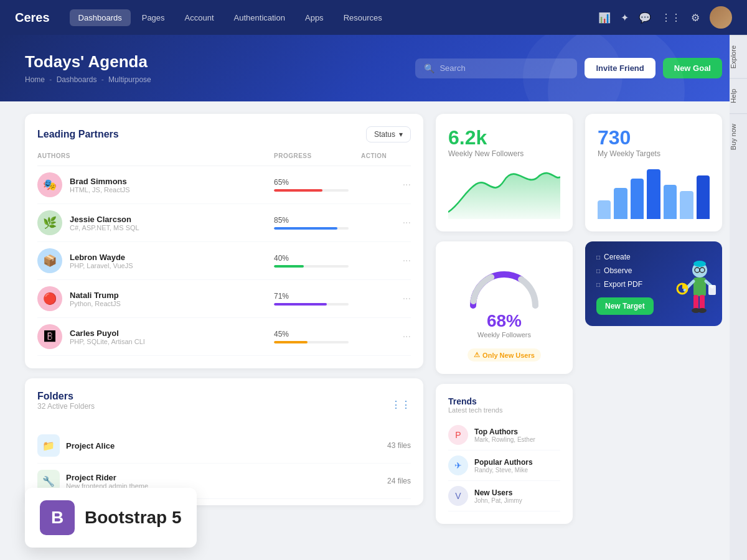 Image resolution: width=747 pixels, height=560 pixels. Describe the element at coordinates (695, 290) in the screenshot. I see `character-illustration` at that location.